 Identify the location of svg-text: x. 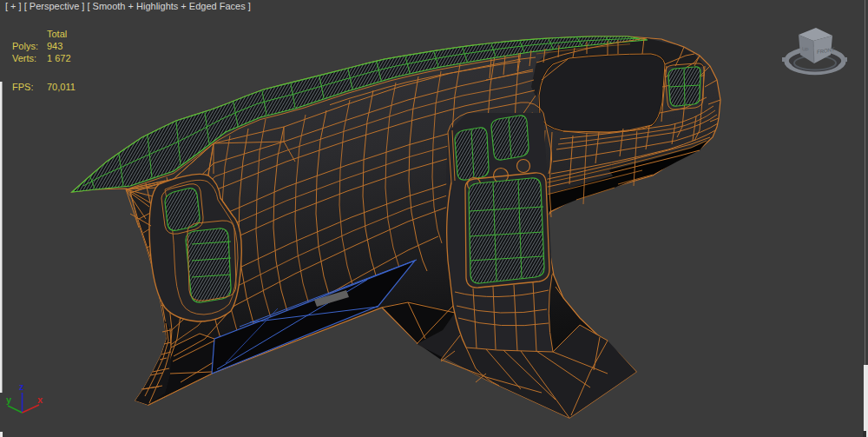
(40, 400).